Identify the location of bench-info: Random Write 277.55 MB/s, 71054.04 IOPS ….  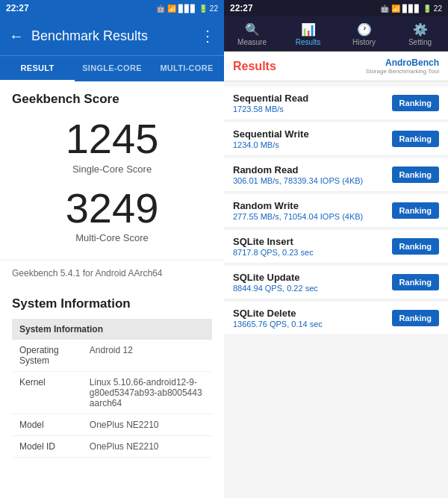
(298, 211).